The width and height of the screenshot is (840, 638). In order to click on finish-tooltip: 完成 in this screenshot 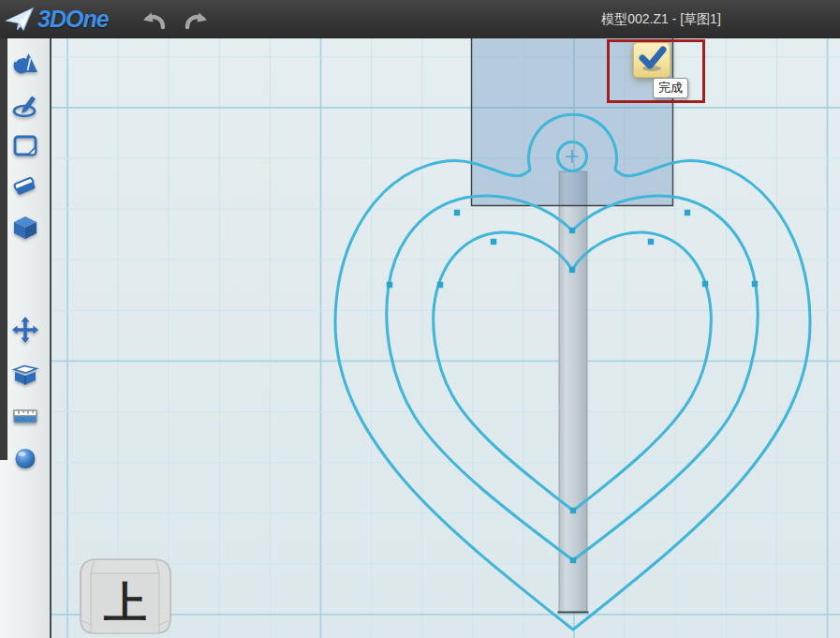, I will do `click(671, 88)`.